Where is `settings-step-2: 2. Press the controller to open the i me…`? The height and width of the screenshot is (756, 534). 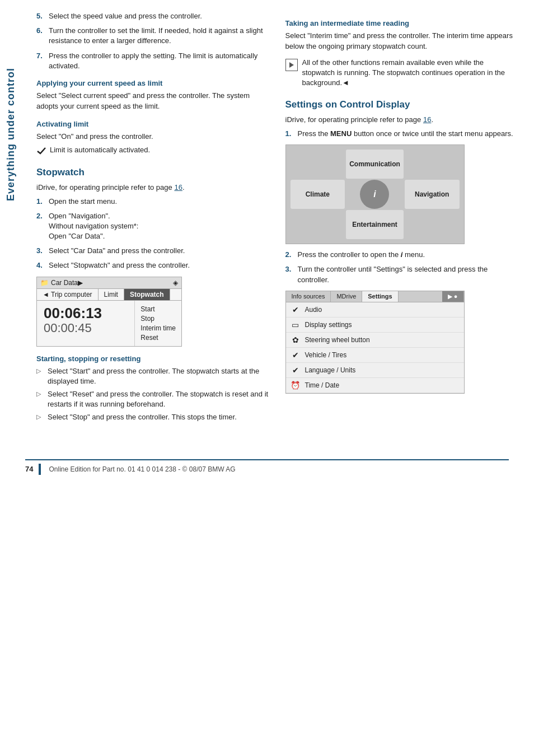 settings-step-2: 2. Press the controller to open the i me… is located at coordinates (402, 255).